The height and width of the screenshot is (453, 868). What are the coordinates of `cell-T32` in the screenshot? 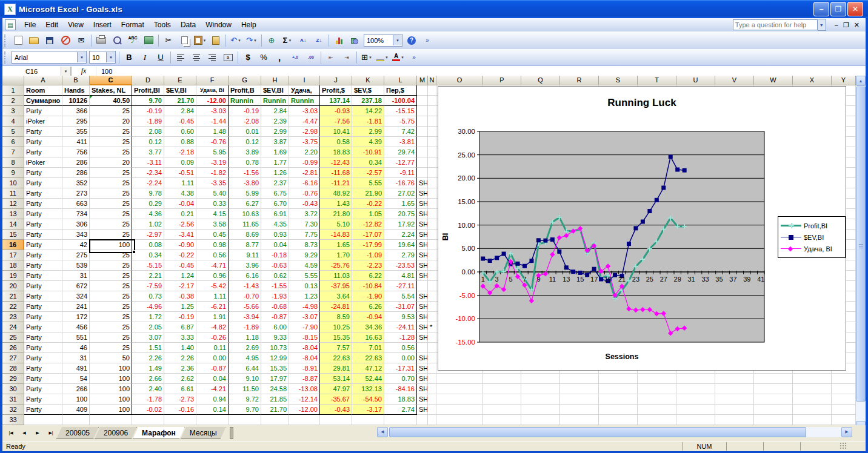 It's located at (657, 409).